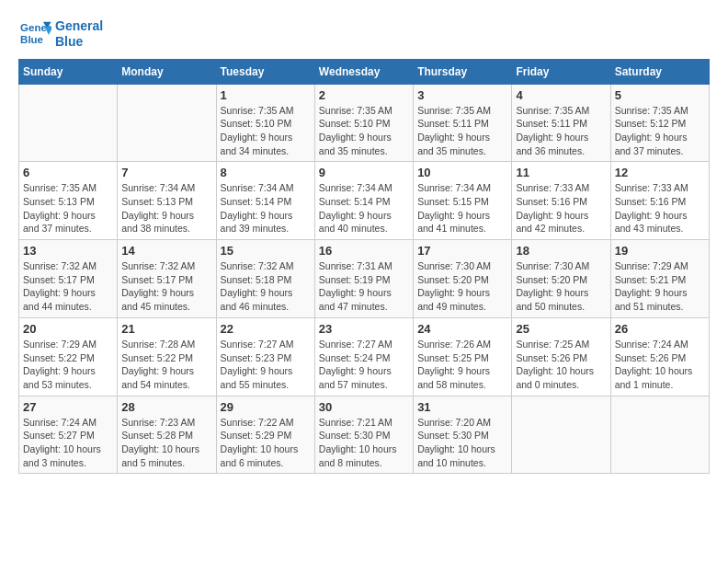  I want to click on day-info: Sunrise: 7:26 AMSunset: 5:25 PMDaylight:…, so click(462, 364).